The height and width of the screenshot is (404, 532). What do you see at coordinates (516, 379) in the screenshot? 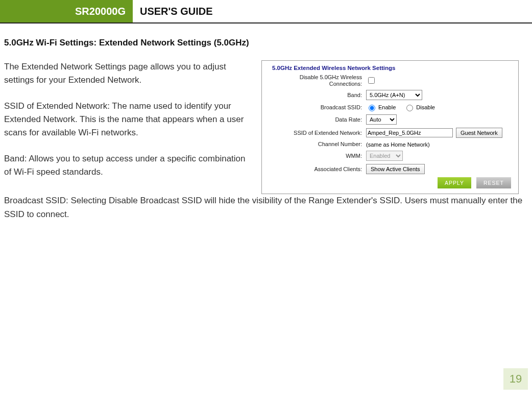
I see `page-number: 19` at bounding box center [516, 379].